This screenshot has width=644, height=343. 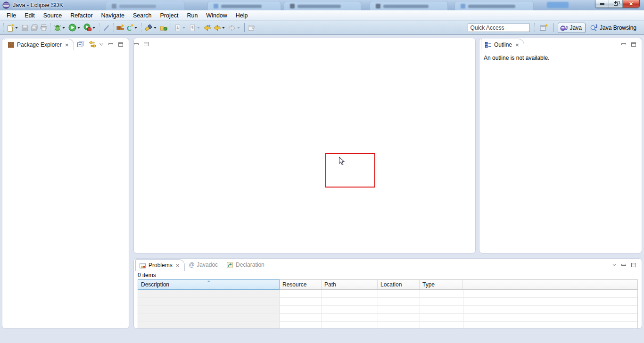 I want to click on collapse-all-icon, so click(x=81, y=44).